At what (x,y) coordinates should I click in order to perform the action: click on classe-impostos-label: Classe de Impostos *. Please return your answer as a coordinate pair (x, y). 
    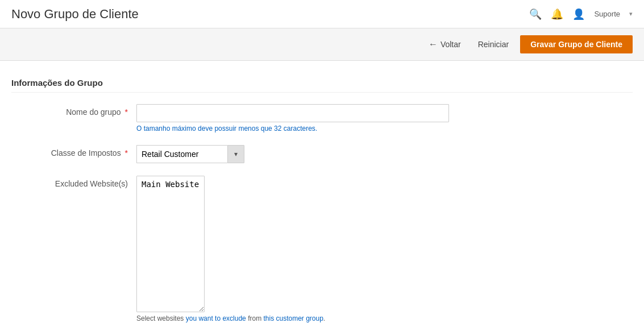
    Looking at the image, I should click on (74, 151).